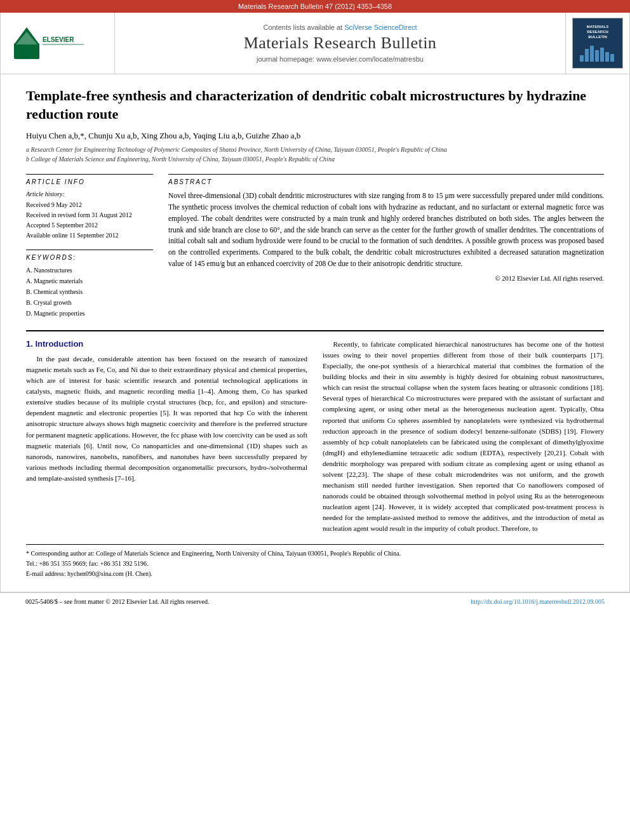 This screenshot has width=630, height=840. Describe the element at coordinates (315, 43) in the screenshot. I see `header-section: ELSEVIER Contents lists available at Sci…` at that location.